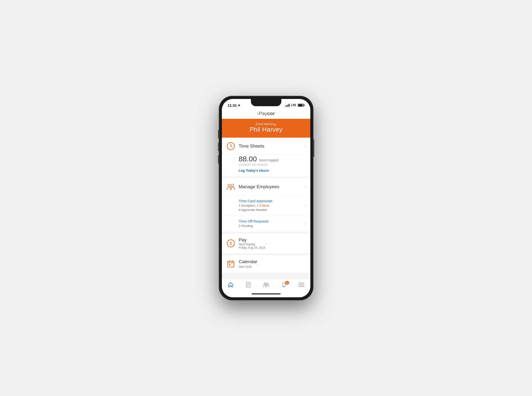 The width and height of the screenshot is (532, 396). I want to click on greeting-line2: Phil Harvey, so click(266, 130).